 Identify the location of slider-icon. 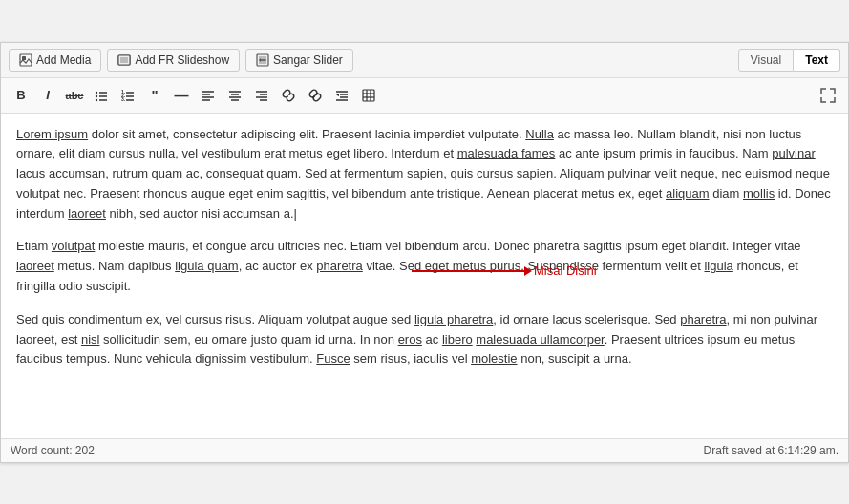
(263, 60).